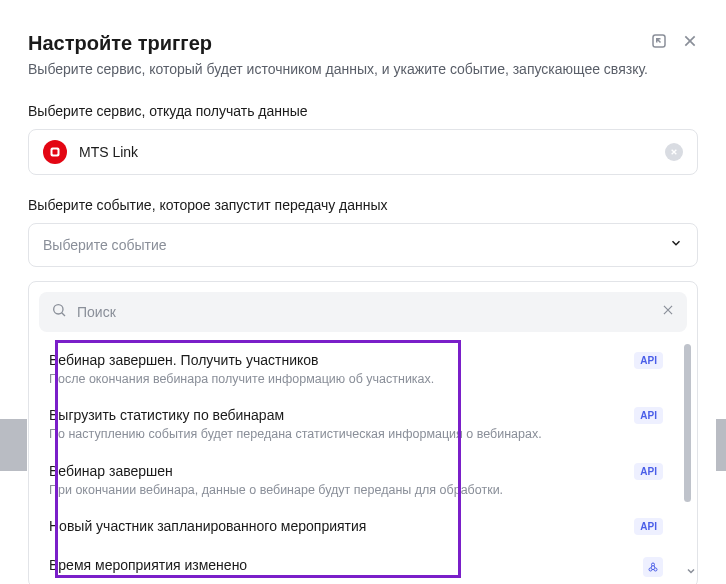  What do you see at coordinates (366, 152) in the screenshot?
I see `service-selected-value: MTS Link` at bounding box center [366, 152].